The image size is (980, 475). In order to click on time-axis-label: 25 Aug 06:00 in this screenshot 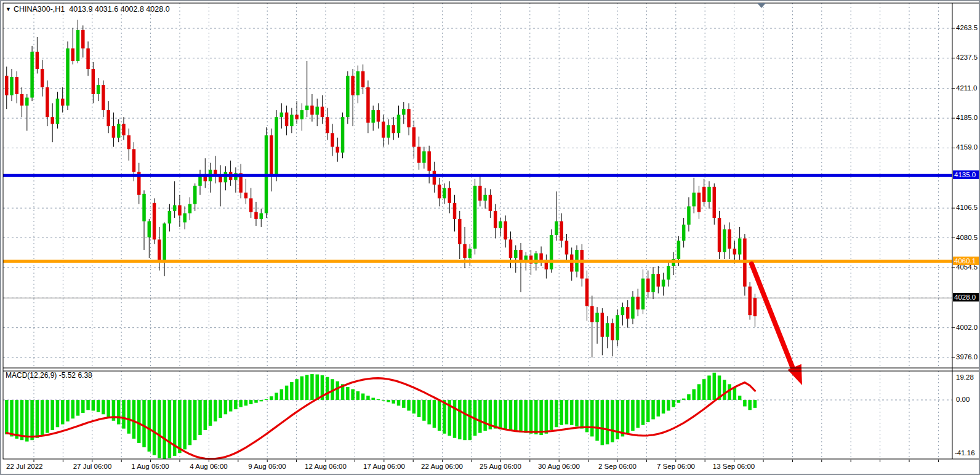, I will do `click(500, 466)`.